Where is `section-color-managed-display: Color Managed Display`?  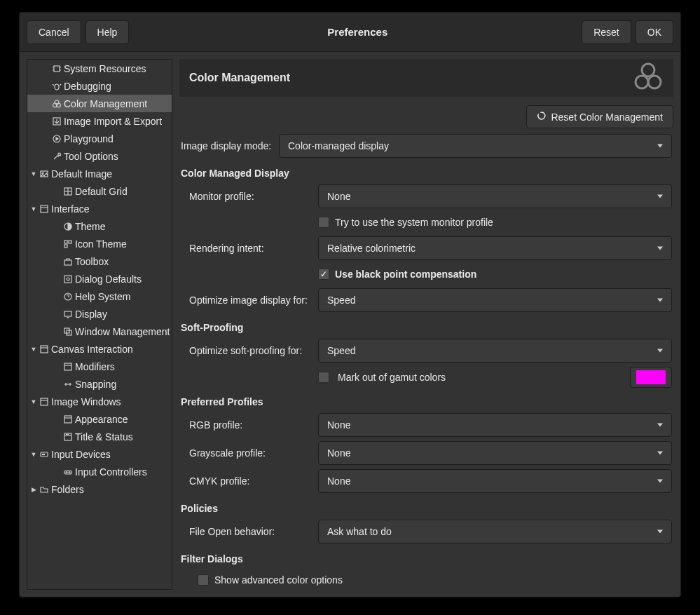
section-color-managed-display: Color Managed Display is located at coordinates (426, 173).